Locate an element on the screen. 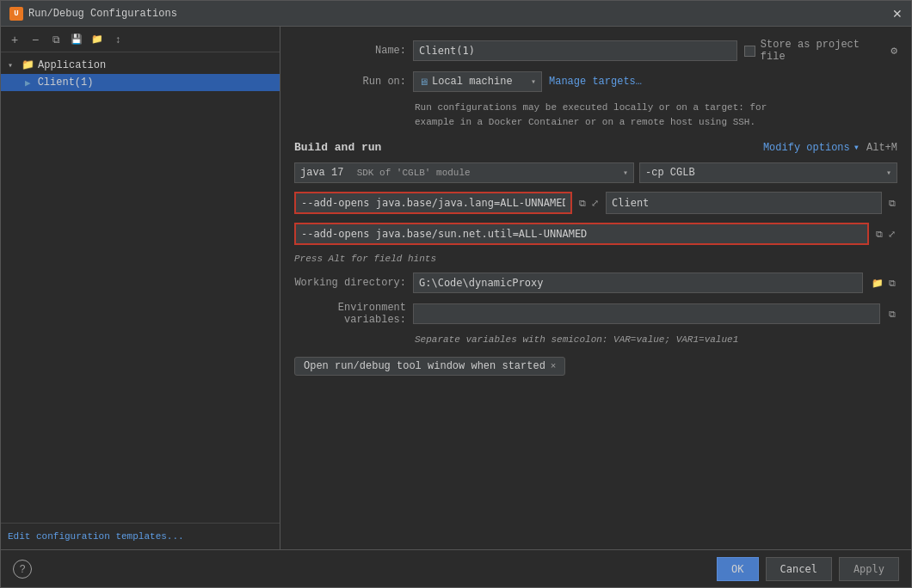 The image size is (912, 588). cp-dropdown: -cp CGLB ▾ is located at coordinates (768, 173).